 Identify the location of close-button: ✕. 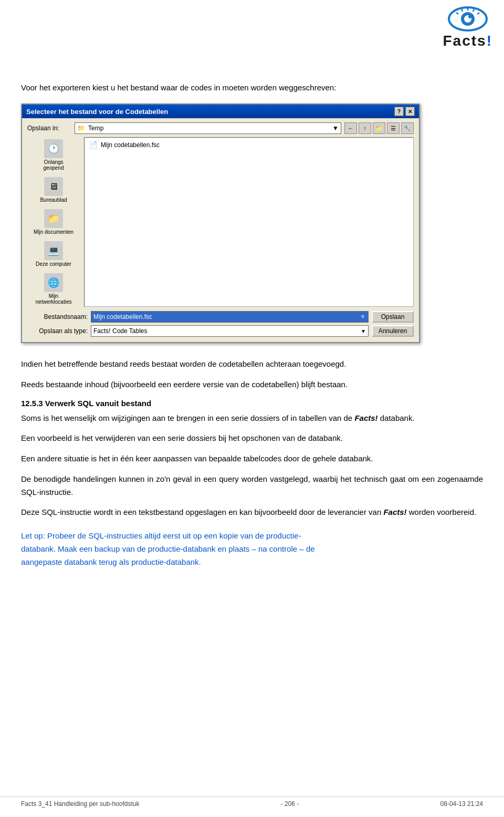
(410, 111).